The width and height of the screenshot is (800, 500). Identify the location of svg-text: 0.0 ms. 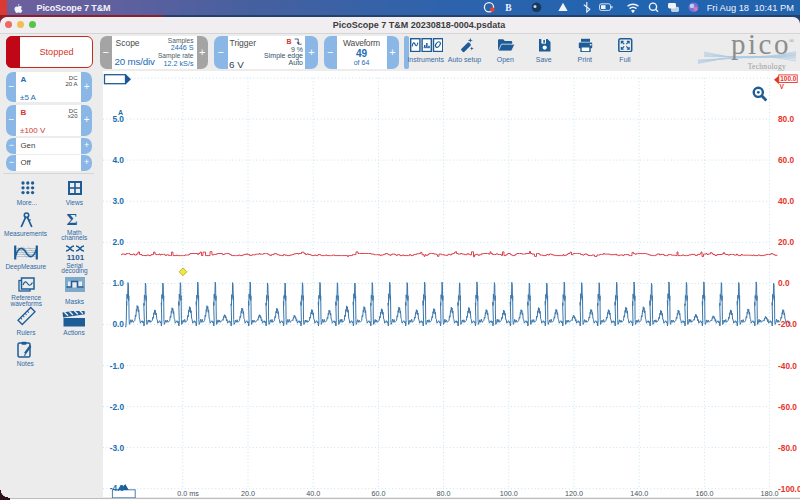
(188, 494).